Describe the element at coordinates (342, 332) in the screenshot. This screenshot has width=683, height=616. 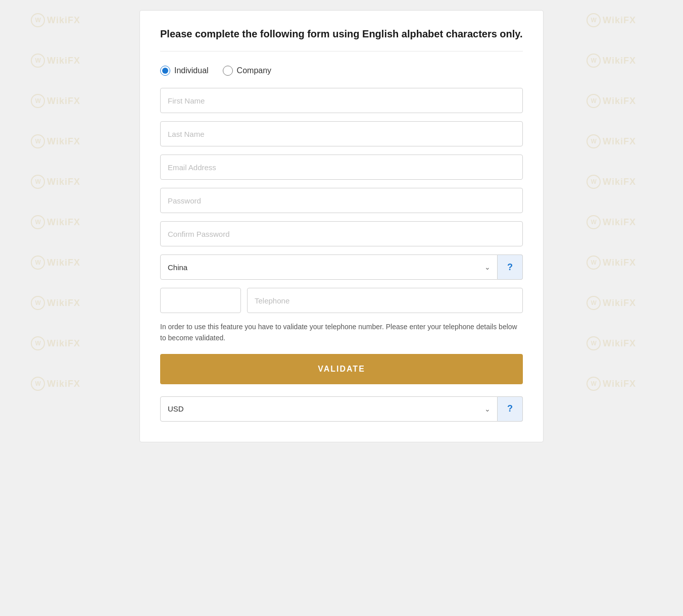
I see `validation-notice: In order to use this feature you have to…` at that location.